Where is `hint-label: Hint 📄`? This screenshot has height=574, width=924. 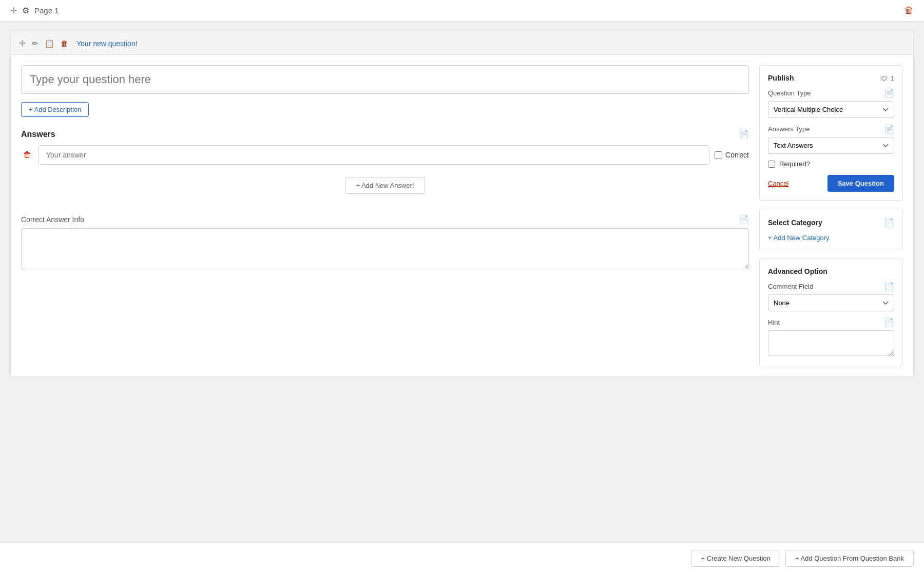
hint-label: Hint 📄 is located at coordinates (831, 322).